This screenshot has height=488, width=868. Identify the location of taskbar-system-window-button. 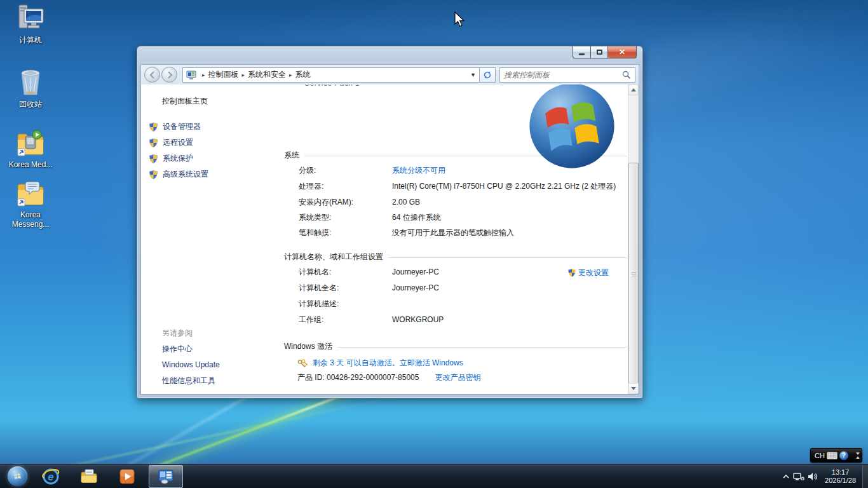
(166, 477).